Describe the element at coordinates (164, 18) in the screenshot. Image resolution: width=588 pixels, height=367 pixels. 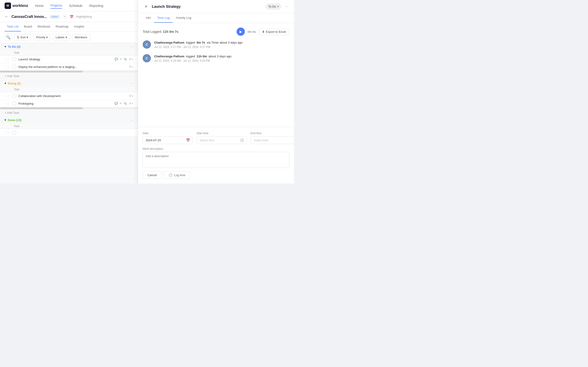
I see `tab-time-log: Time Log` at that location.